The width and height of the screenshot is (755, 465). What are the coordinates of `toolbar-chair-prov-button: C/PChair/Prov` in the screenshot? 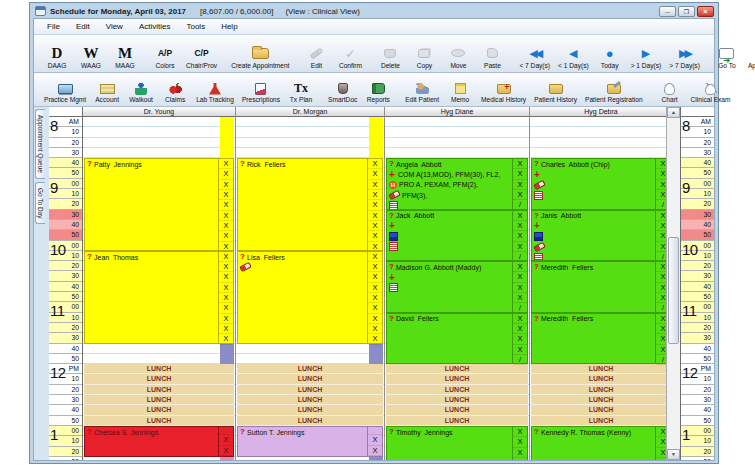 It's located at (202, 54).